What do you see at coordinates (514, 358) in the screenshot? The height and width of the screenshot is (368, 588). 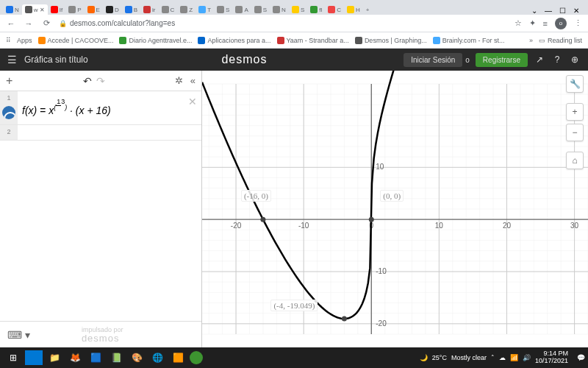 I see `wifi-icon: 📶` at bounding box center [514, 358].